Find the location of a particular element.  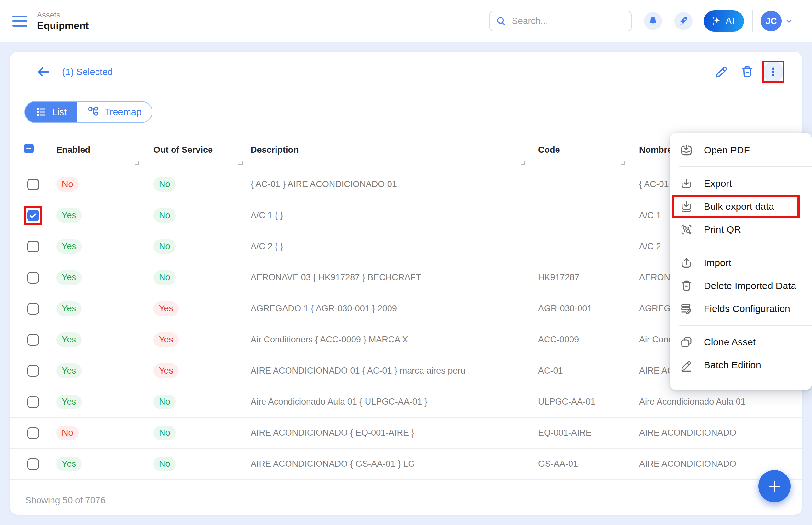

menu-item-label: Open PDF is located at coordinates (727, 150).